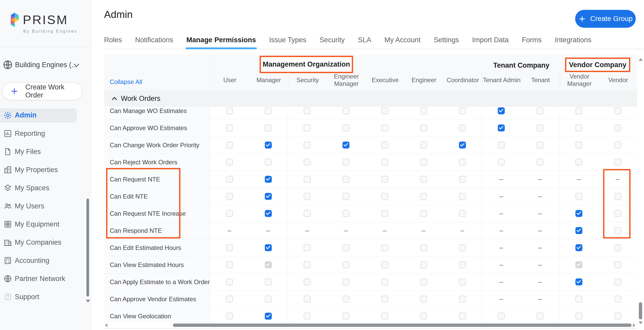 This screenshot has height=330, width=644. What do you see at coordinates (371, 99) in the screenshot?
I see `section-row-work-orders: Work Orders` at bounding box center [371, 99].